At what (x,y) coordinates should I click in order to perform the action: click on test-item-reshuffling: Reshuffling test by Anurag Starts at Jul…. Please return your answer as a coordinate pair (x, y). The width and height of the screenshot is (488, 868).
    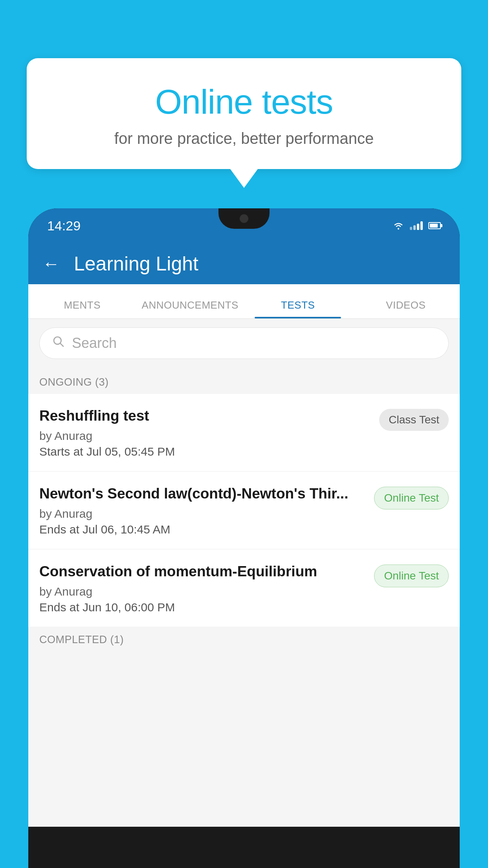
    Looking at the image, I should click on (244, 432).